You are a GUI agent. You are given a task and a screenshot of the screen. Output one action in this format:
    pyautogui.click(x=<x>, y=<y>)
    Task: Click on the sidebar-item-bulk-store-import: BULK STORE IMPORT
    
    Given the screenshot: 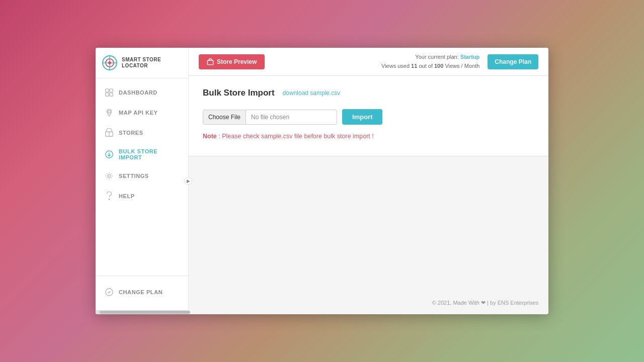 What is the action you would take?
    pyautogui.click(x=142, y=154)
    